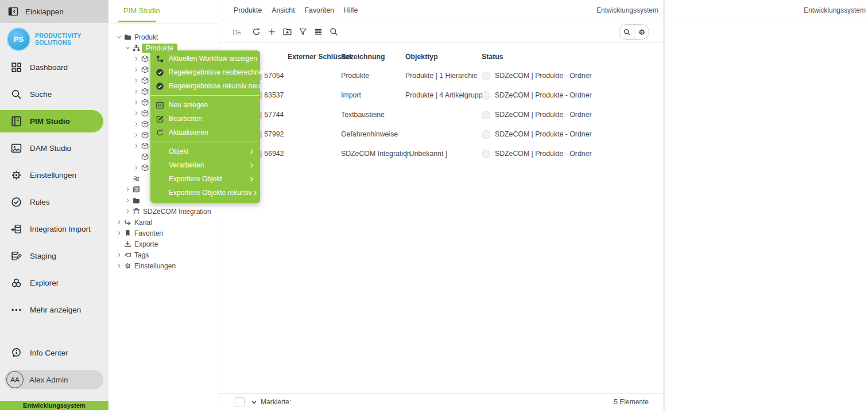  What do you see at coordinates (370, 134) in the screenshot?
I see `cell-bezeichnung: Gefahrenhinweise` at bounding box center [370, 134].